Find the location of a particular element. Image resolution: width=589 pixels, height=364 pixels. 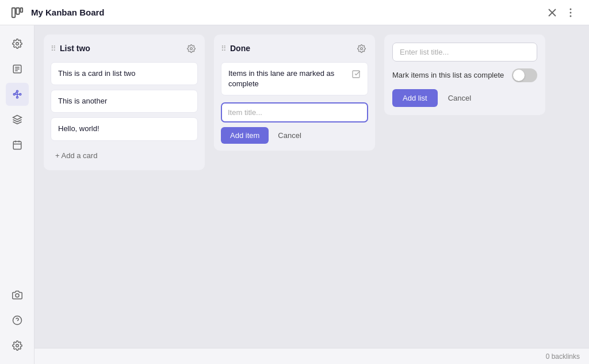

column-list-two: ⠿ List two This is a card in list two Th… is located at coordinates (124, 102).